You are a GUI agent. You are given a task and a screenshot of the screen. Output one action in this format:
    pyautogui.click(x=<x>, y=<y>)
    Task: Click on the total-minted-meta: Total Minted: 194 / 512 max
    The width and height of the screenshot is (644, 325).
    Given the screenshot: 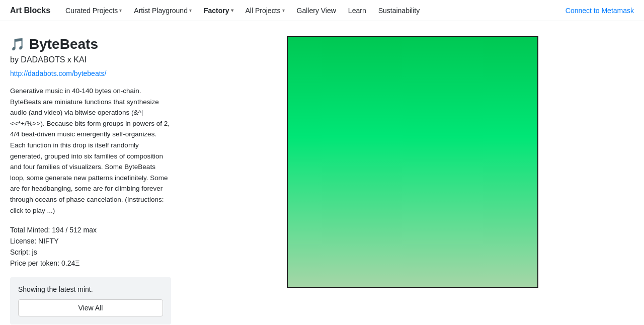 What is the action you would take?
    pyautogui.click(x=91, y=230)
    